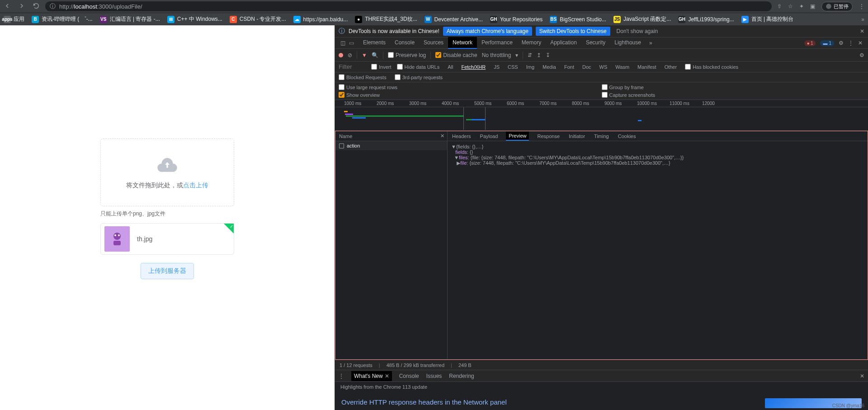 This screenshot has height=410, width=868. I want to click on url-bar: ⓘ http://localhost:3000/uploadFile/, so click(409, 6).